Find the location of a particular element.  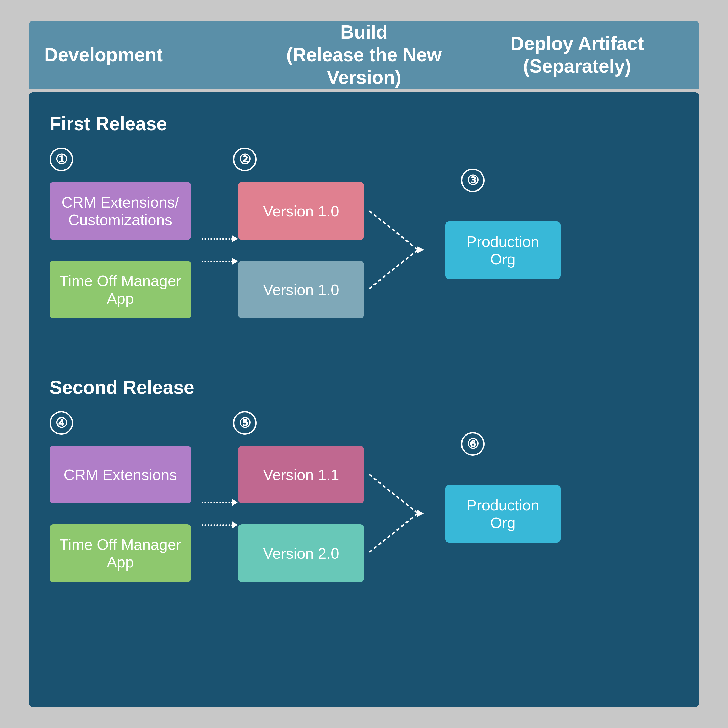

arrow-2-bottom is located at coordinates (217, 525).